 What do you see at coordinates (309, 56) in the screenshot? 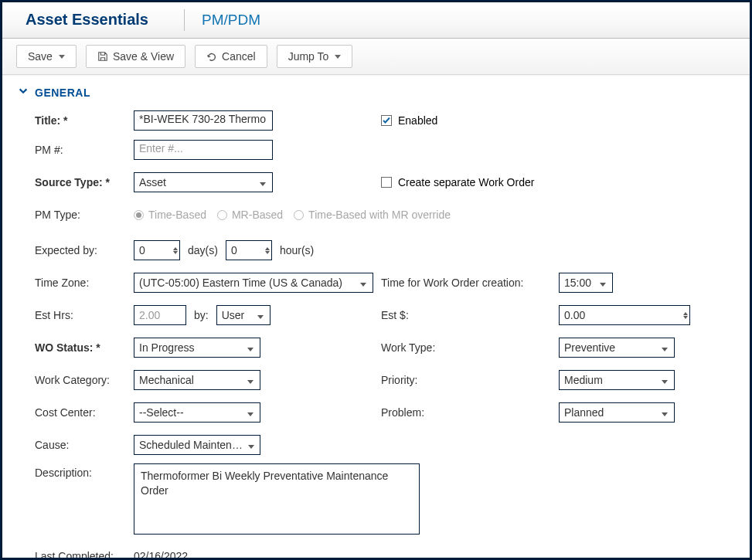
I see `jump-to-label: Jump To` at bounding box center [309, 56].